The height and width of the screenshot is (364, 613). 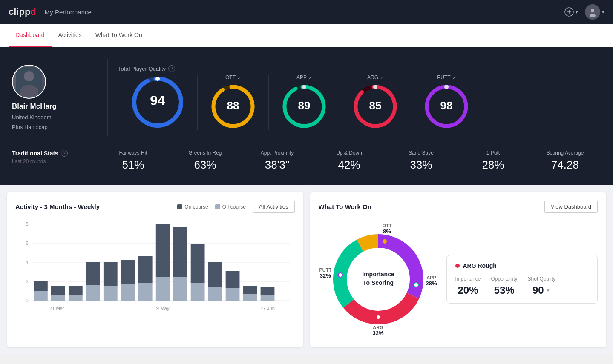 I want to click on logo-d: d, so click(x=33, y=12).